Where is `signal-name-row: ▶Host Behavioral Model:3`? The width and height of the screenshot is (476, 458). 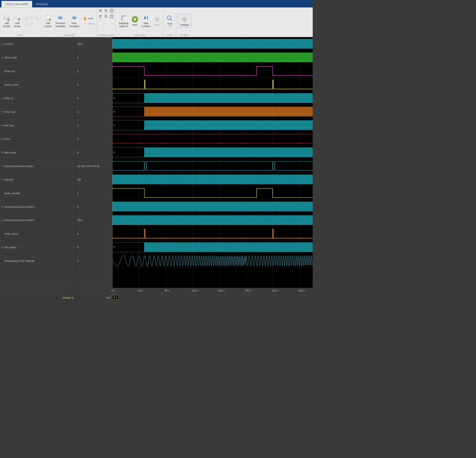
signal-name-row: ▶Host Behavioral Model:3 is located at coordinates (38, 207).